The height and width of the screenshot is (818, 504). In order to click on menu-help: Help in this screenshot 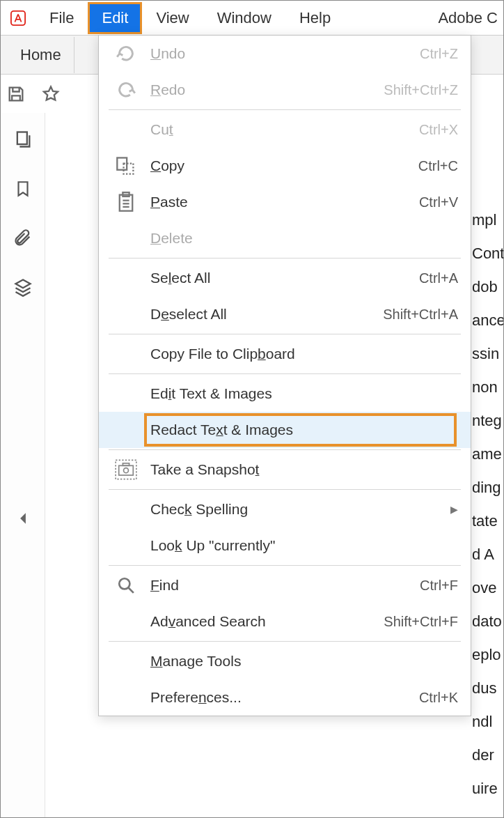, I will do `click(315, 18)`.